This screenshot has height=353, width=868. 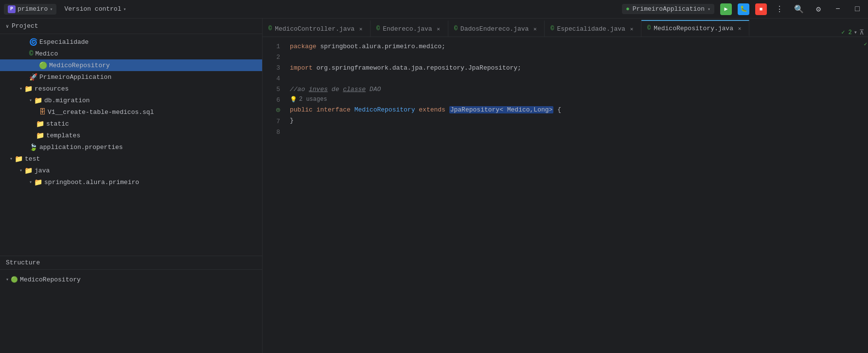 I want to click on tab-label-especialidade: Especialidade.java, so click(x=591, y=29).